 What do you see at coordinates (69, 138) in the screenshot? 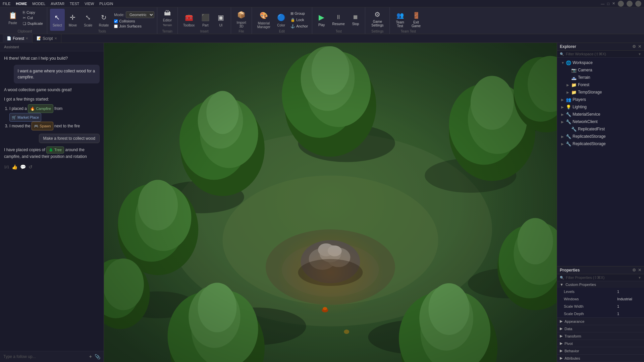
I see `suggestion-button: Make a forest to collect wood` at bounding box center [69, 138].